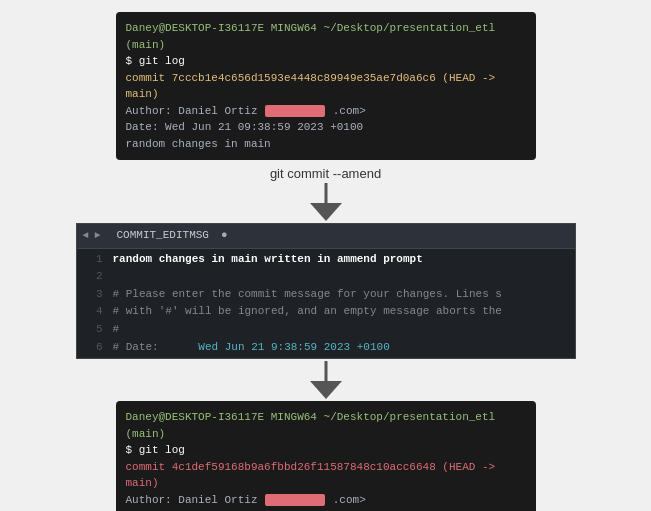 The height and width of the screenshot is (511, 651). What do you see at coordinates (92, 236) in the screenshot?
I see `editor-nav-arrows: ◄ ►` at bounding box center [92, 236].